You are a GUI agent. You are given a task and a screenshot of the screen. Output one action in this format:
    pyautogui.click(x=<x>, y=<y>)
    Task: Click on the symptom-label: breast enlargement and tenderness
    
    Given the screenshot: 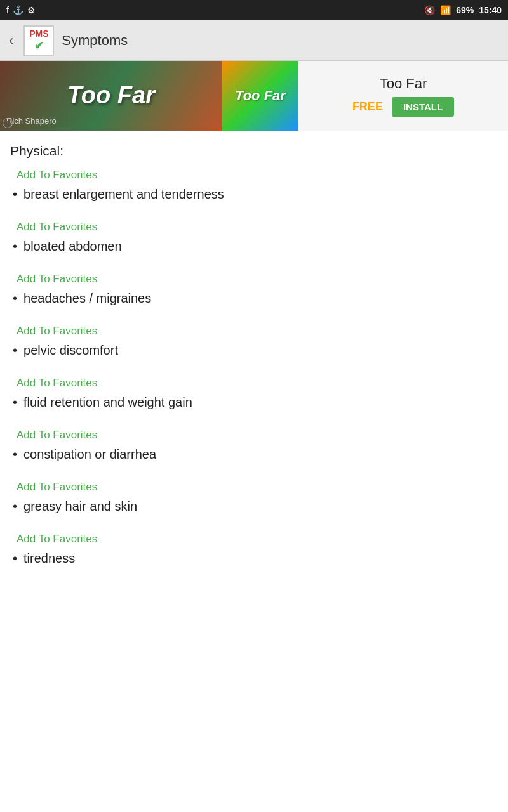 What is the action you would take?
    pyautogui.click(x=124, y=194)
    